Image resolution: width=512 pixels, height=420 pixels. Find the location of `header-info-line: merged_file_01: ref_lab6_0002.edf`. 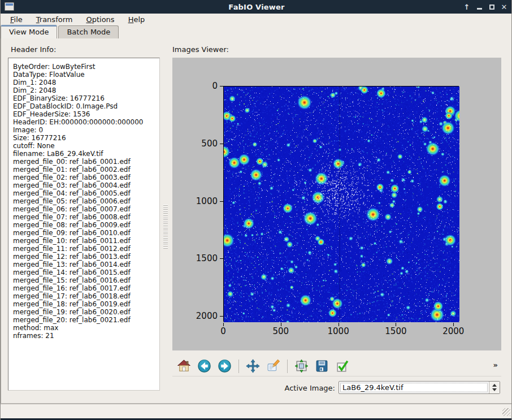

header-info-line: merged_file_01: ref_lab6_0002.edf is located at coordinates (86, 170).